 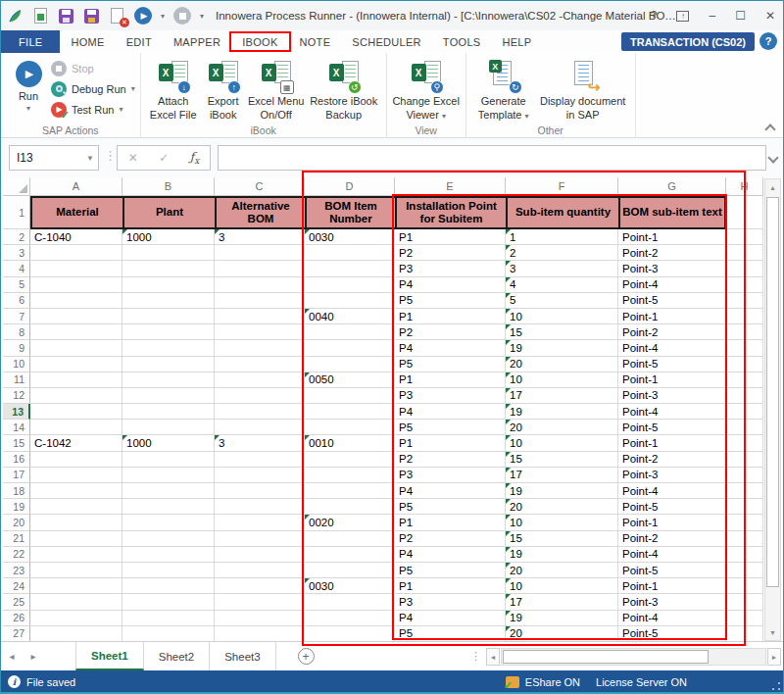 What do you see at coordinates (17, 570) in the screenshot?
I see `row-header-23: 23` at bounding box center [17, 570].